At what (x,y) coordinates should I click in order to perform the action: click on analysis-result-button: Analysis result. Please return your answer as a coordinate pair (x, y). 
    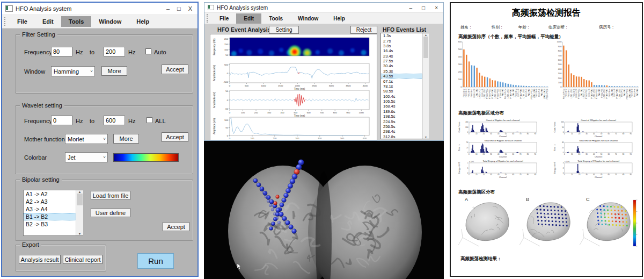
    Looking at the image, I should click on (40, 259).